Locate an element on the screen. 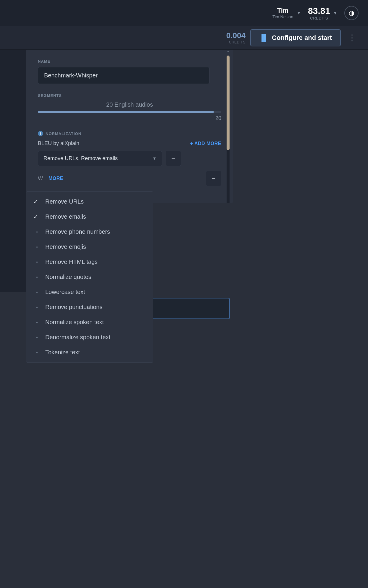 This screenshot has height=588, width=368. add-more-button: + ADD MORE is located at coordinates (206, 144).